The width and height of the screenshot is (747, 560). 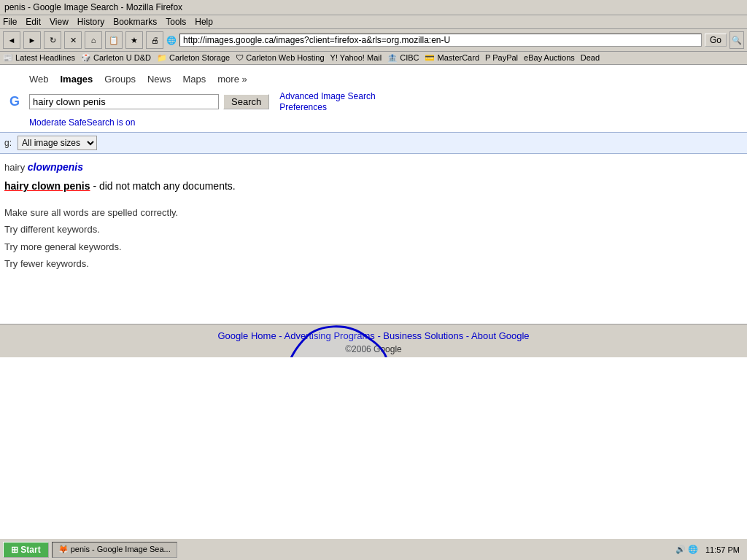 What do you see at coordinates (53, 40) in the screenshot?
I see `refresh-button: ↻` at bounding box center [53, 40].